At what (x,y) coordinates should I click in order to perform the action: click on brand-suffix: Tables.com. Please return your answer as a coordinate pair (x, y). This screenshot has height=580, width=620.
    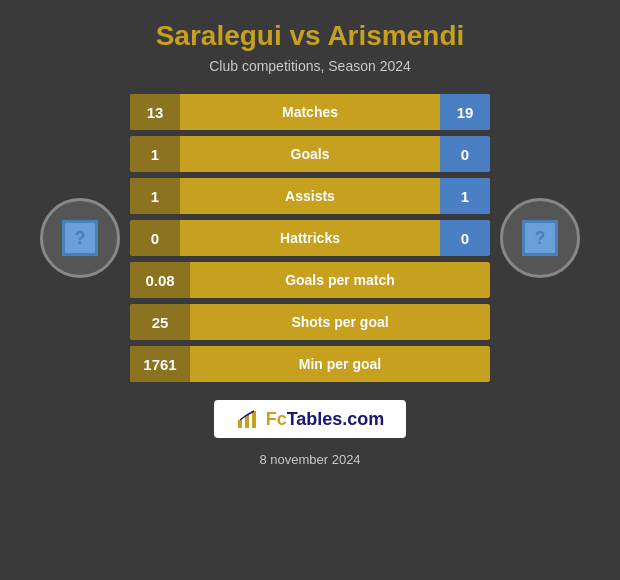
    Looking at the image, I should click on (336, 419).